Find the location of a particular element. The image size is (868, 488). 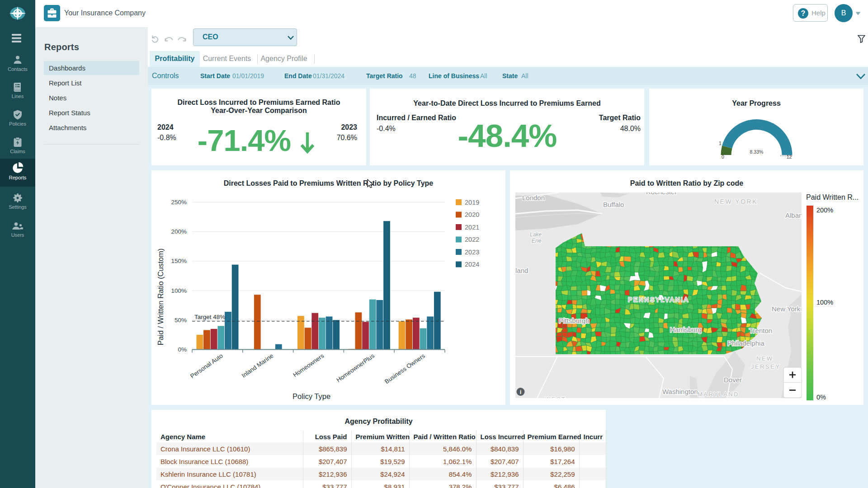

svg-text: 1 is located at coordinates (720, 143).